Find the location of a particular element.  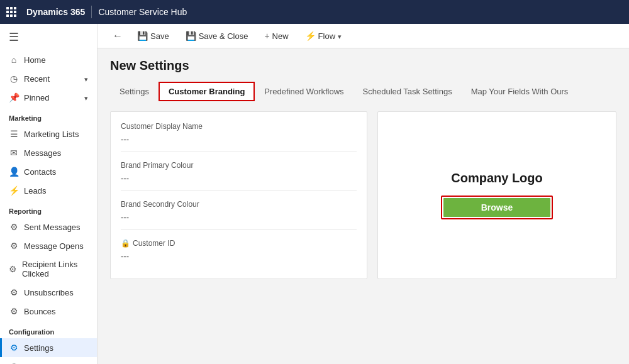

topbar-divider is located at coordinates (92, 12).